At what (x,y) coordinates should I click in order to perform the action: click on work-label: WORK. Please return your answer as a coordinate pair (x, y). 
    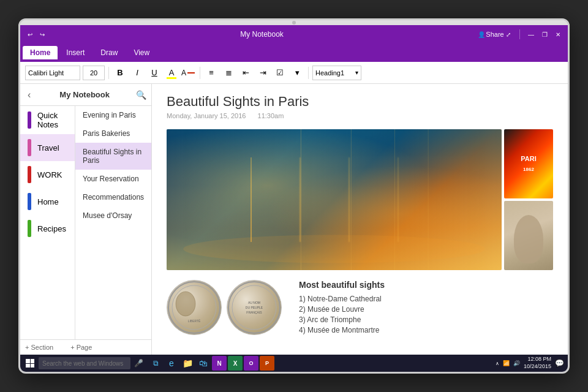
    Looking at the image, I should click on (53, 175).